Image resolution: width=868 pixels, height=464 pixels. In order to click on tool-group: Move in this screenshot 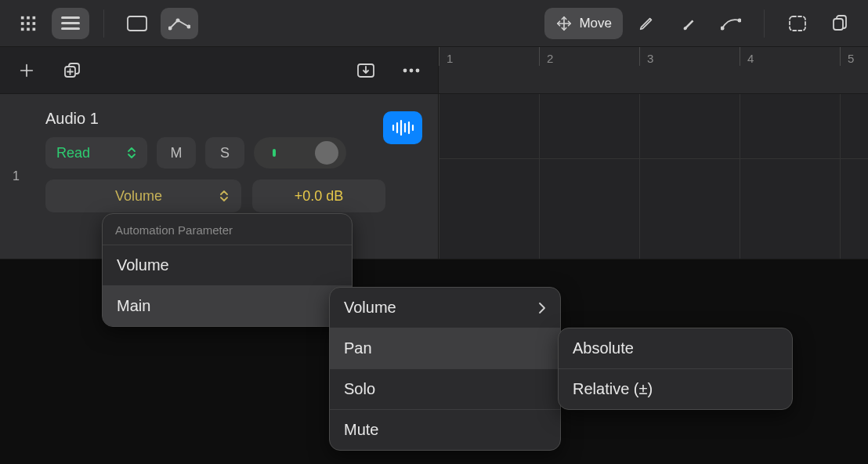, I will do `click(647, 24)`.